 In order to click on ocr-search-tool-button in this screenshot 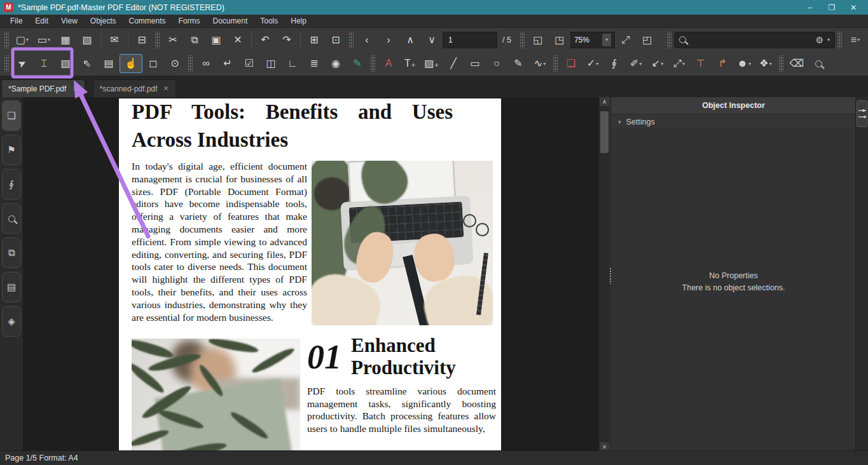, I will do `click(818, 64)`.